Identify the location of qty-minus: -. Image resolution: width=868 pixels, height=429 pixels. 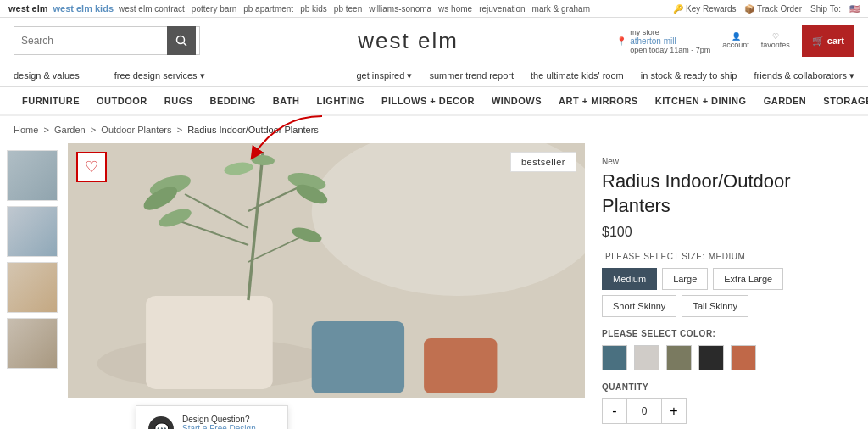
(615, 411).